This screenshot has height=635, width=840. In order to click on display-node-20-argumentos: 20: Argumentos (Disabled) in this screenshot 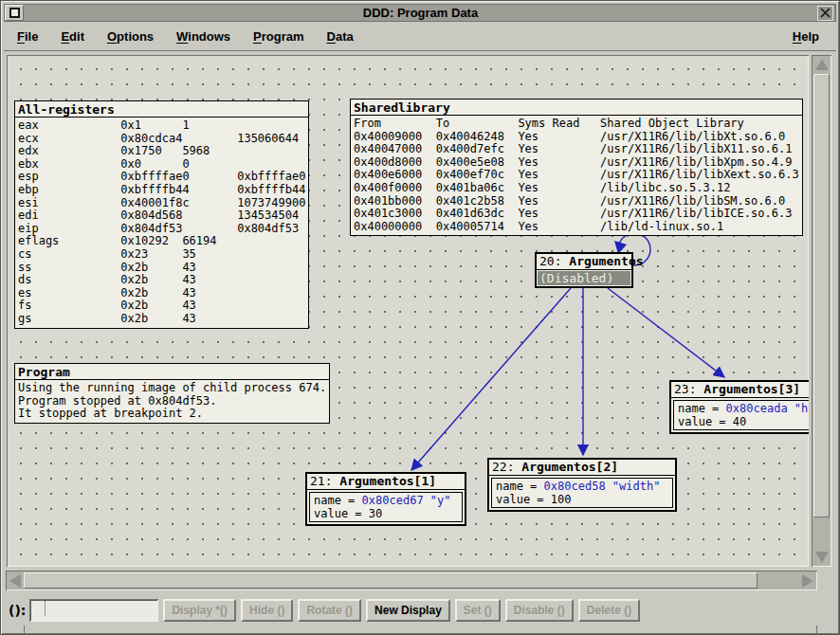, I will do `click(584, 270)`.